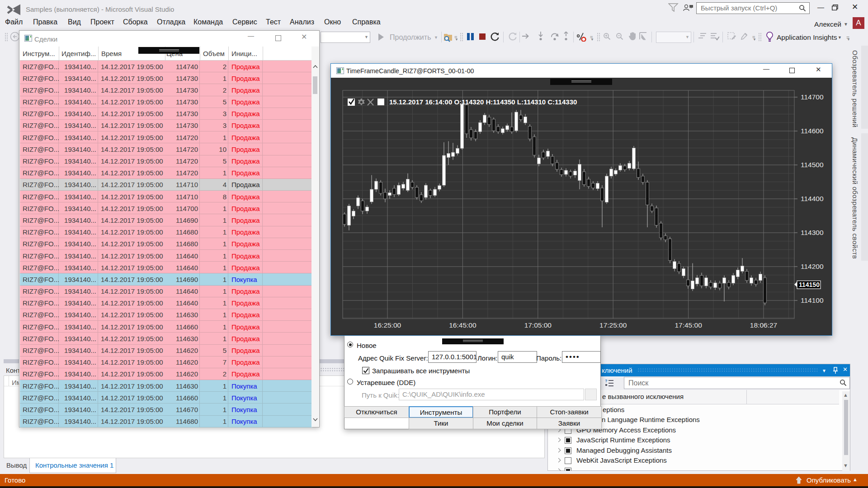 The height and width of the screenshot is (488, 868). Describe the element at coordinates (388, 325) in the screenshot. I see `svg-text: 16:25:00` at that location.